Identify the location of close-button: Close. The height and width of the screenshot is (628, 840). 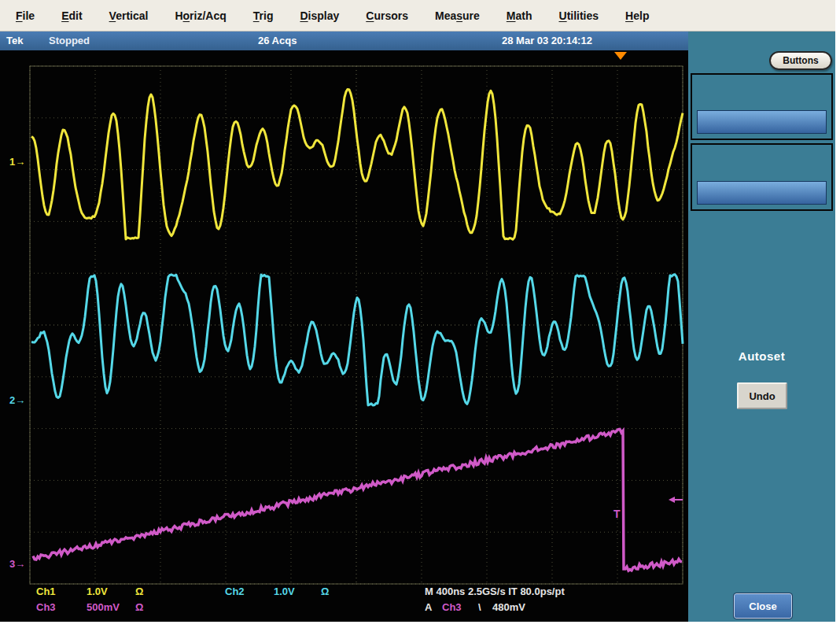
(763, 606).